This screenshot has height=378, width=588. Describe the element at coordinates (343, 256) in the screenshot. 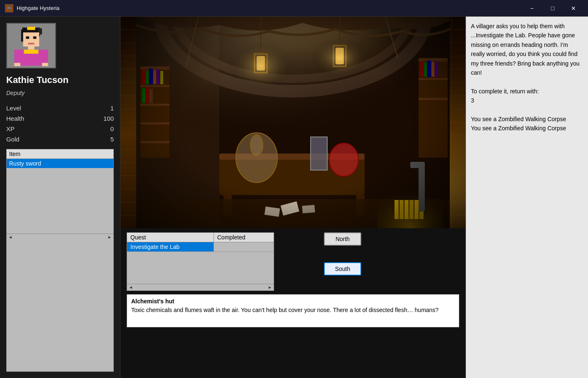

I see `navigation-buttons: North South` at that location.